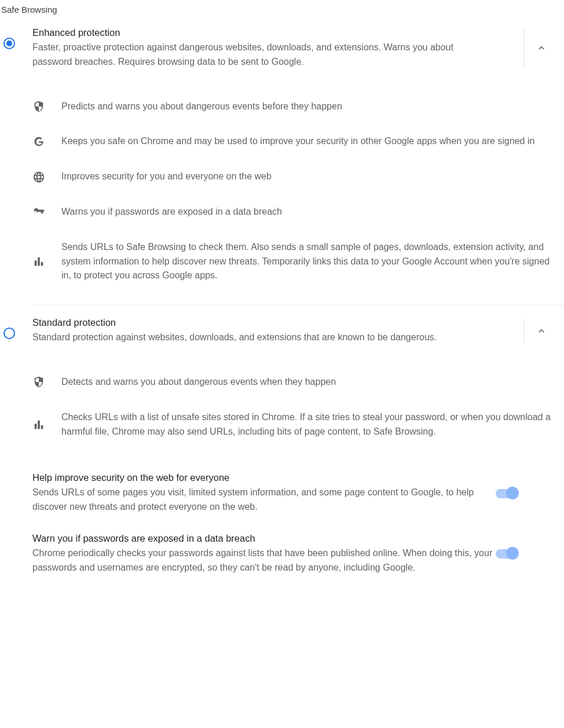 The width and height of the screenshot is (564, 728). What do you see at coordinates (298, 493) in the screenshot?
I see `sub-help-improve: Help improve security on the web for eve…` at bounding box center [298, 493].